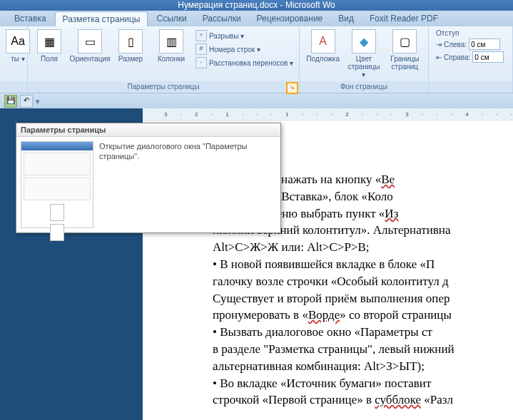 This screenshot has width=513, height=420. I want to click on indent-title: Отступ, so click(469, 33).